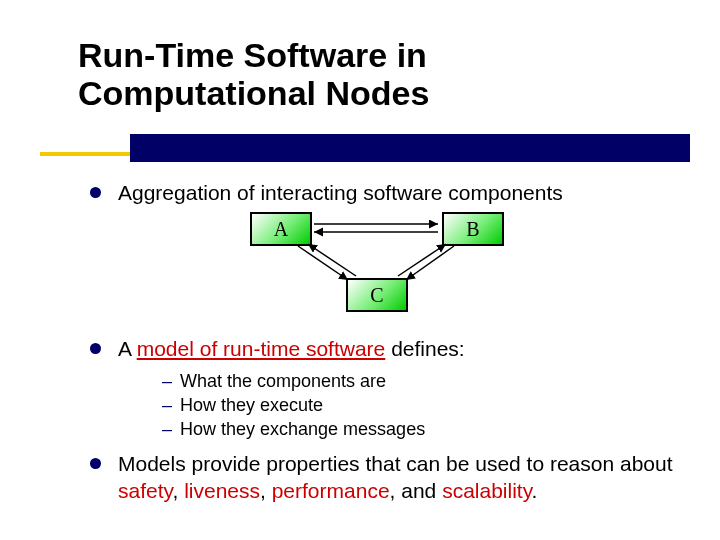 The height and width of the screenshot is (540, 720). What do you see at coordinates (252, 55) in the screenshot?
I see `title-line-1: Run-Time Software in` at bounding box center [252, 55].